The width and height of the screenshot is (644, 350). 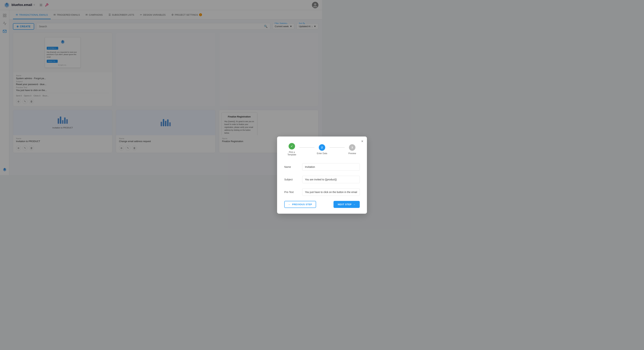 What do you see at coordinates (320, 148) in the screenshot?
I see `step-2-circle: 2` at bounding box center [320, 148].